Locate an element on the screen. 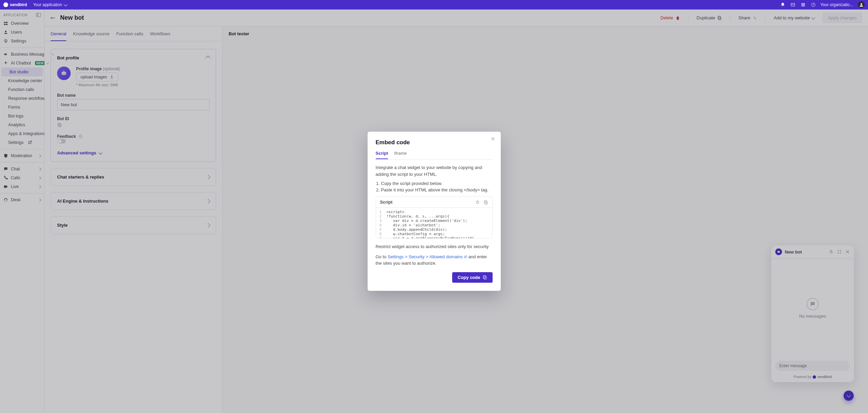 Image resolution: width=868 pixels, height=413 pixels. mail-icon is located at coordinates (793, 5).